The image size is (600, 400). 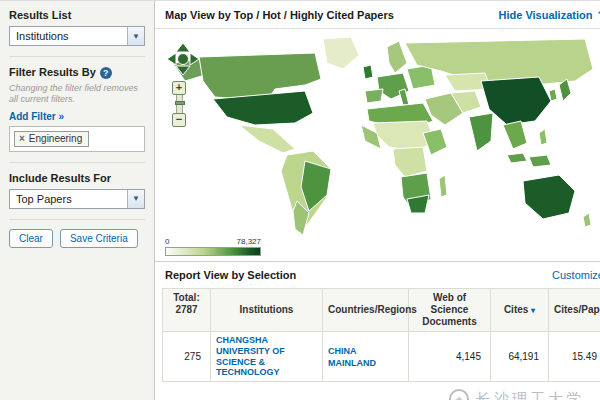 I want to click on table-header-row: Total: 2787 Institutions Countries/Regio…, so click(x=382, y=310).